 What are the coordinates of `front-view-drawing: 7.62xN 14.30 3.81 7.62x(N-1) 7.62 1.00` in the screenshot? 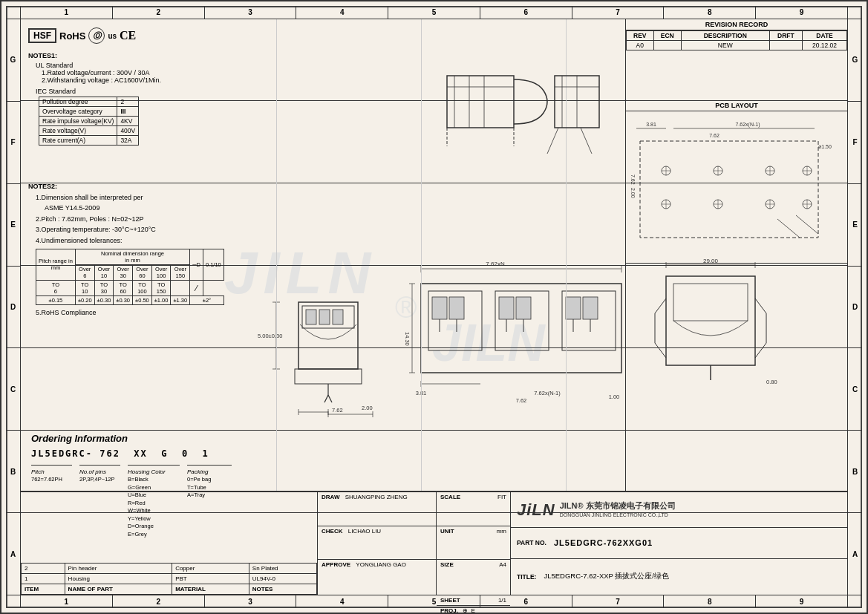 It's located at (521, 347).